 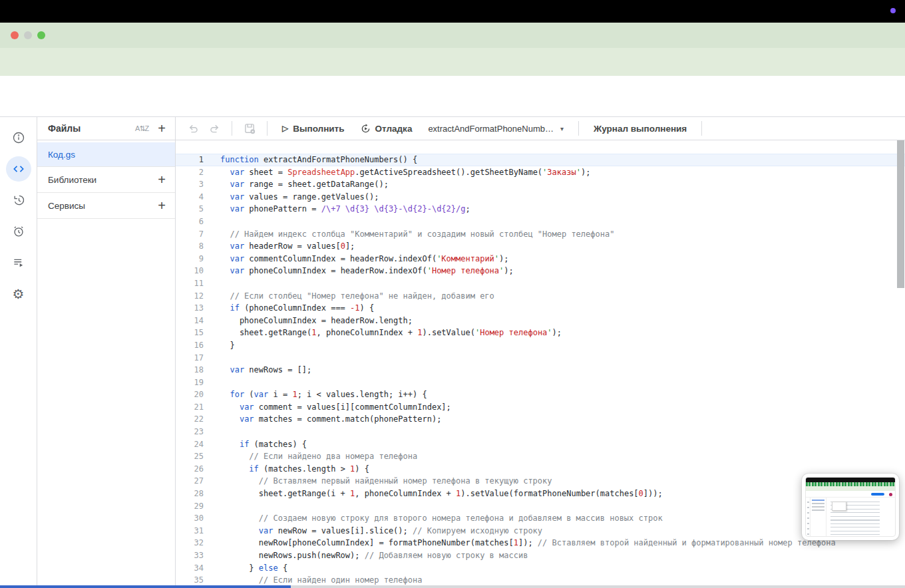 What do you see at coordinates (190, 283) in the screenshot?
I see `line-number: 11` at bounding box center [190, 283].